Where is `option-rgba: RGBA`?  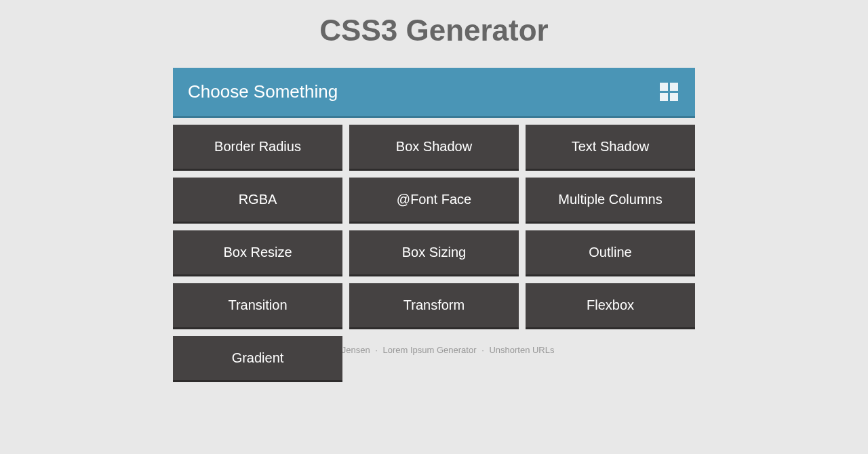
option-rgba: RGBA is located at coordinates (258, 201).